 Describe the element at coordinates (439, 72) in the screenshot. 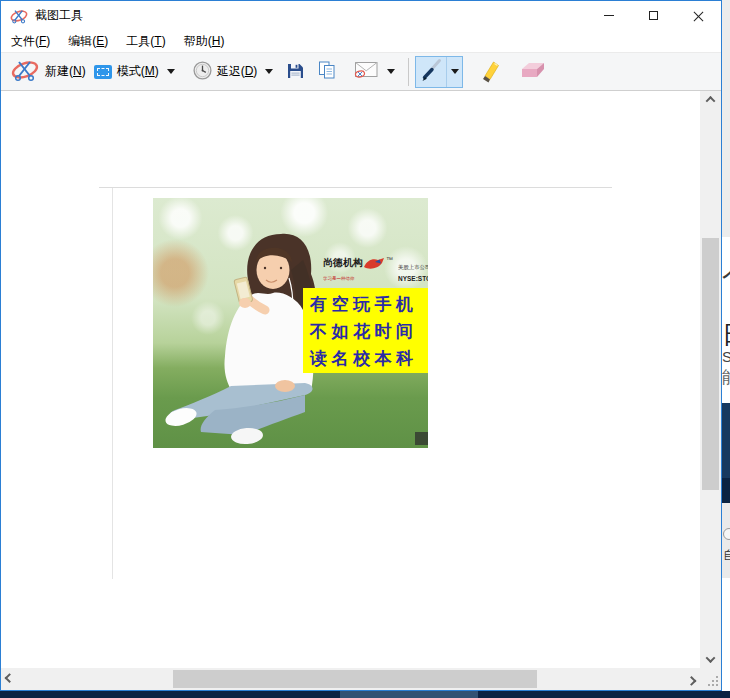

I see `pen-split-button` at that location.